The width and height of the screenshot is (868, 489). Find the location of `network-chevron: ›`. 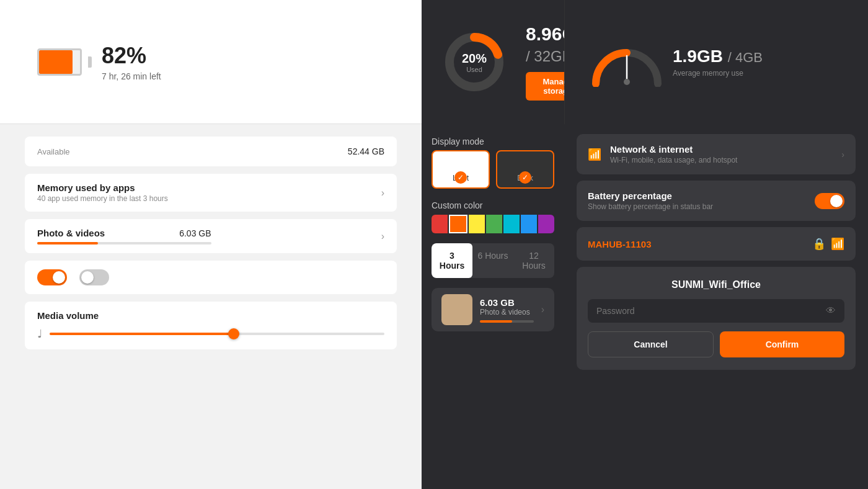

network-chevron: › is located at coordinates (843, 155).